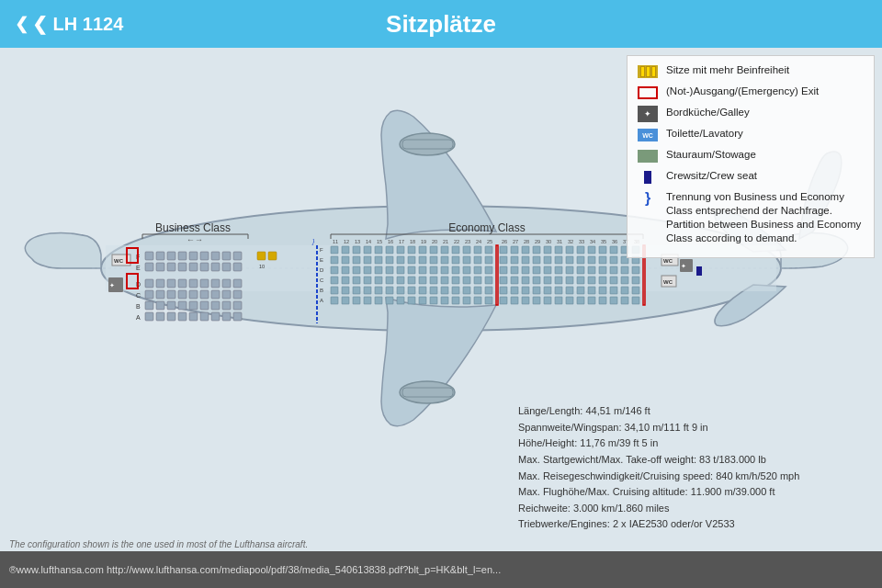 This screenshot has width=882, height=588. Describe the element at coordinates (693, 492) in the screenshot. I see `spec-line-5: Max. Flughöhe/Max. Cruising altitude: 11…` at that location.